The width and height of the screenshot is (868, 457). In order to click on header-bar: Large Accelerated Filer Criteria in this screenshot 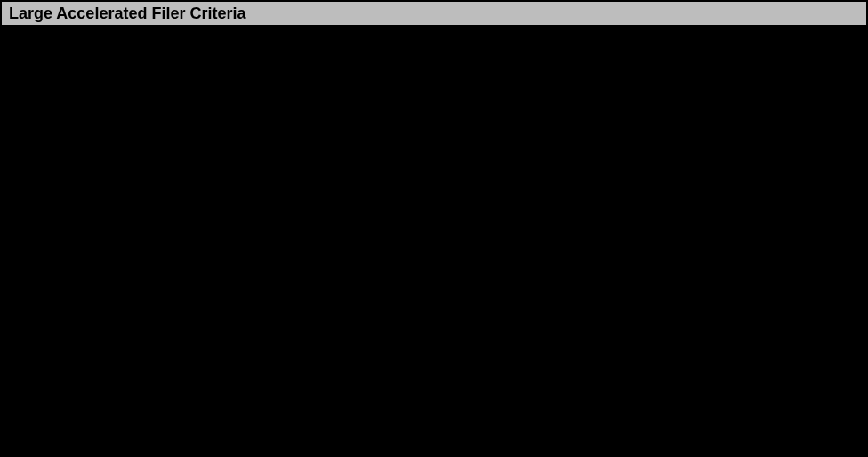, I will do `click(434, 14)`.